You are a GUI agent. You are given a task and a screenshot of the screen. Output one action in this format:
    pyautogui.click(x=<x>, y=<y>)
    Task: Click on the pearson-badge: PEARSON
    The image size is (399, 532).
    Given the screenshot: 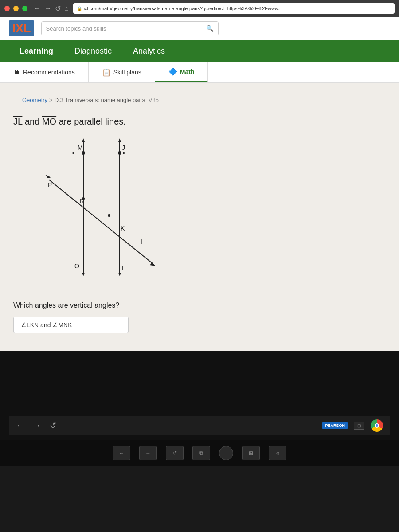 What is the action you would take?
    pyautogui.click(x=335, y=426)
    